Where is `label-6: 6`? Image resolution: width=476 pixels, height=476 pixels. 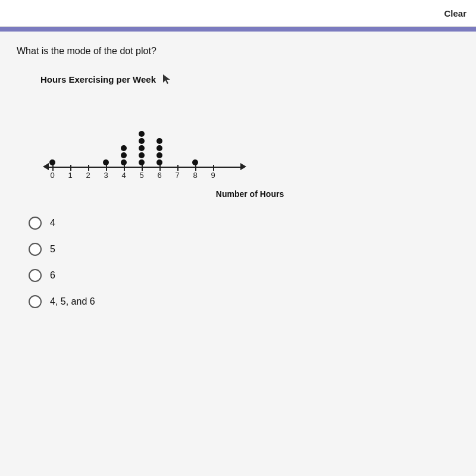 label-6: 6 is located at coordinates (159, 175).